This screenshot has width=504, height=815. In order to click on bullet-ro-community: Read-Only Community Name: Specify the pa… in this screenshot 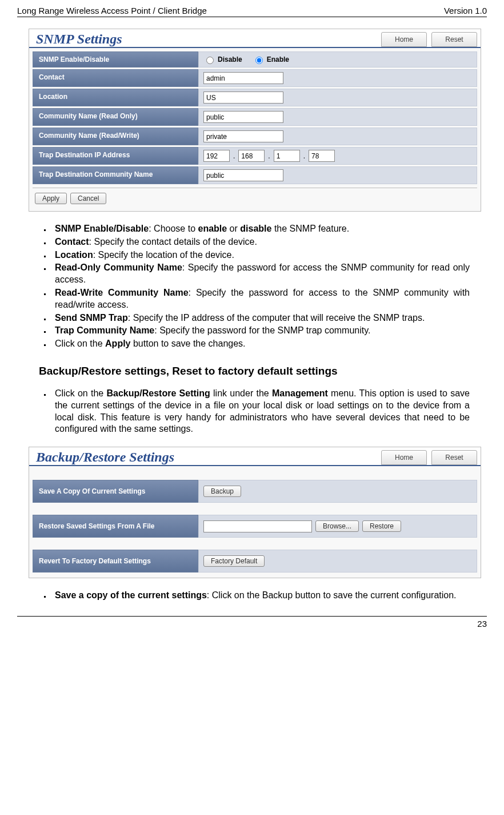, I will do `click(261, 274)`.